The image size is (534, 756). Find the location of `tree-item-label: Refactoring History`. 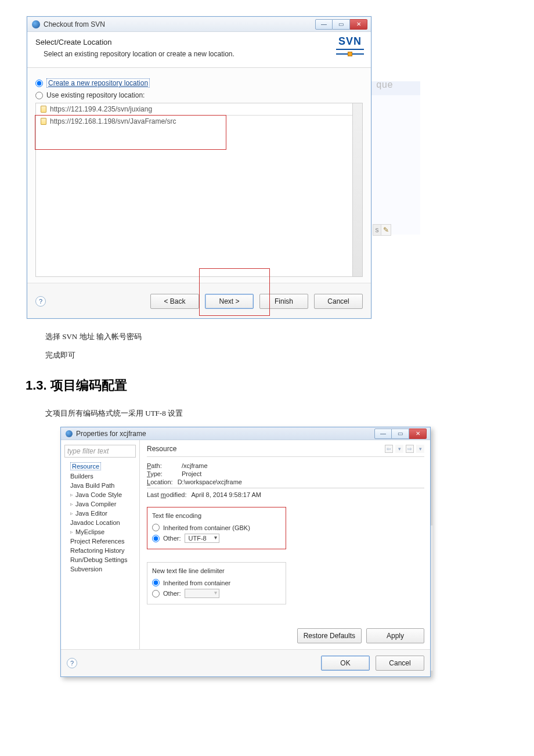

tree-item-label: Refactoring History is located at coordinates (98, 550).